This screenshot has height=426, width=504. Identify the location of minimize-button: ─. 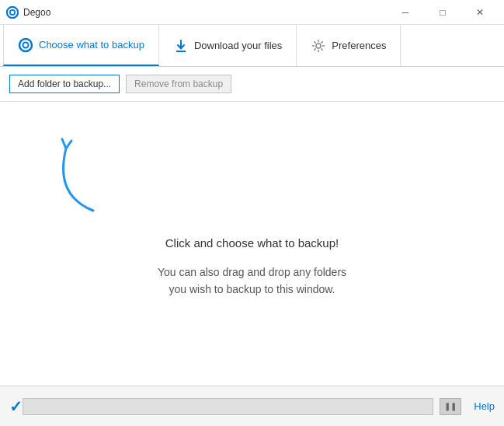
(405, 12).